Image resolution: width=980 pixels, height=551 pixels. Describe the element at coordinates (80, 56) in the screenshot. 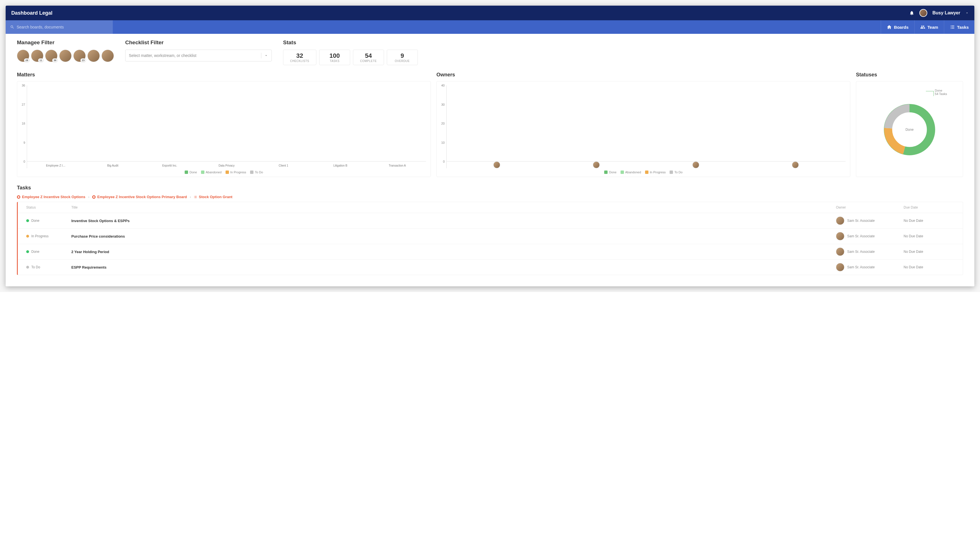

I see `managee-avatar: 23` at that location.